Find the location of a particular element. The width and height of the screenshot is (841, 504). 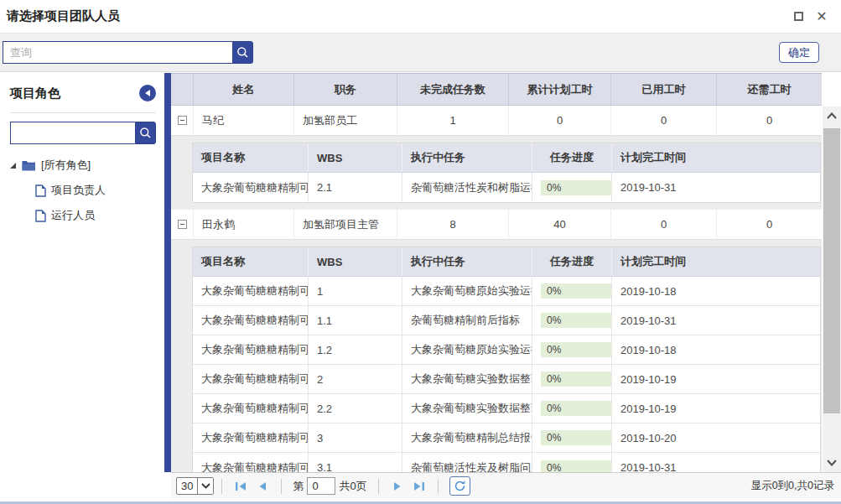

person-search-input is located at coordinates (117, 52).